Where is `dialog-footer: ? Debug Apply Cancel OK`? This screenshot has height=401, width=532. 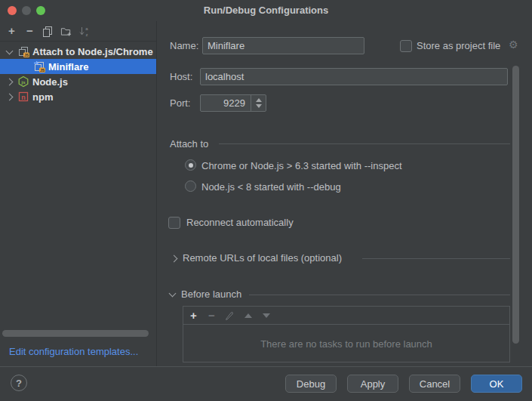 dialog-footer: ? Debug Apply Cancel OK is located at coordinates (266, 384).